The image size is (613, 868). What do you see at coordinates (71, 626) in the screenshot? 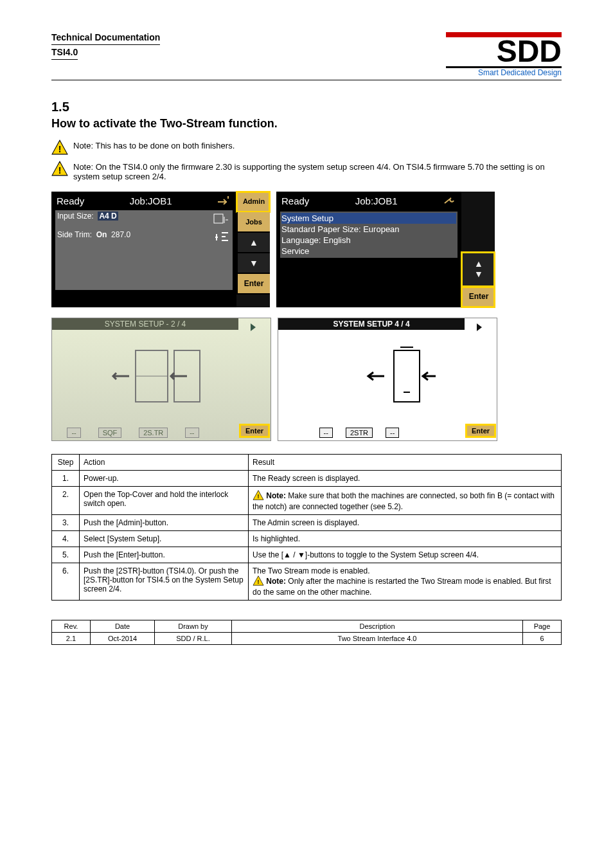
I see `footer-rev-h: Rev.` at bounding box center [71, 626].